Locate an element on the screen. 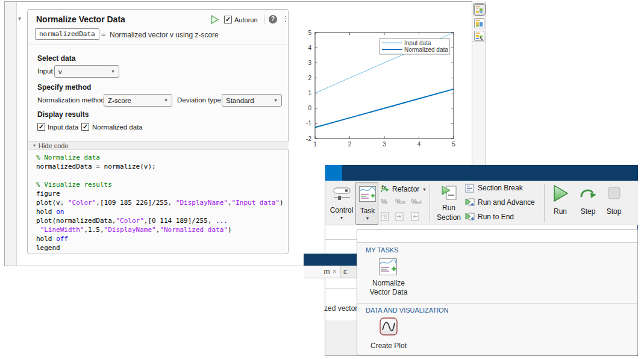 The width and height of the screenshot is (644, 359). uncomment-icon: %✕ is located at coordinates (400, 202).